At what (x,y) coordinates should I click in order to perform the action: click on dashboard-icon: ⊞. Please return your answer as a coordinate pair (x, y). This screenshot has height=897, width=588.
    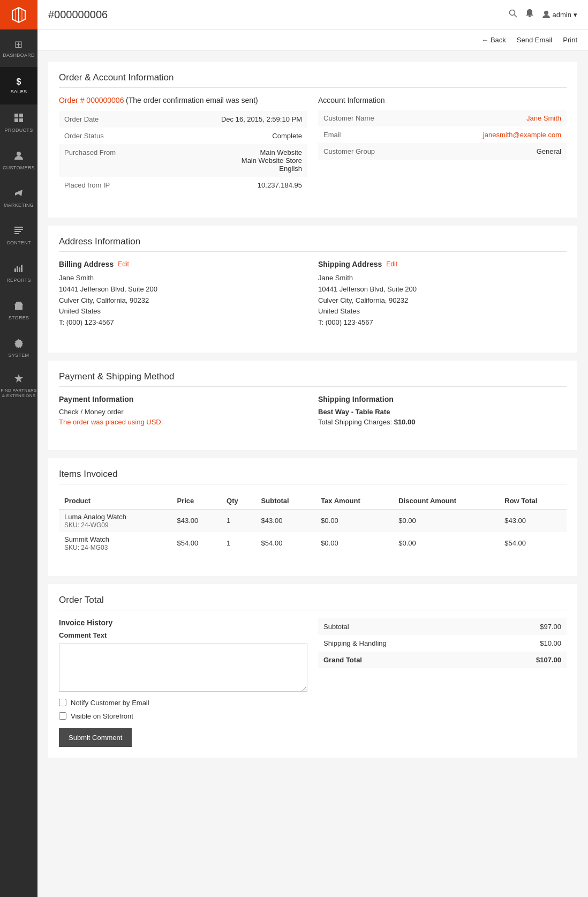
    Looking at the image, I should click on (18, 44).